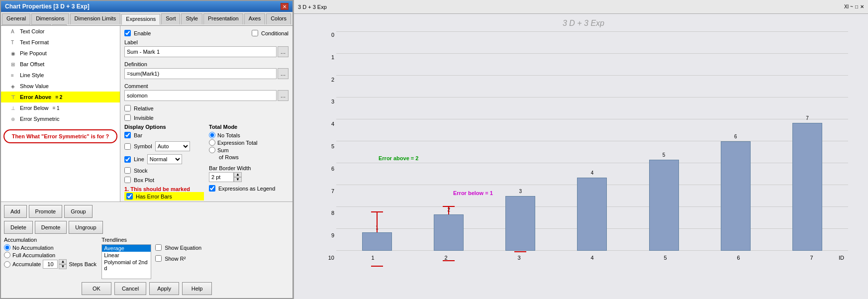 This screenshot has height=299, width=868. What do you see at coordinates (200, 96) in the screenshot?
I see `comment-input` at bounding box center [200, 96].